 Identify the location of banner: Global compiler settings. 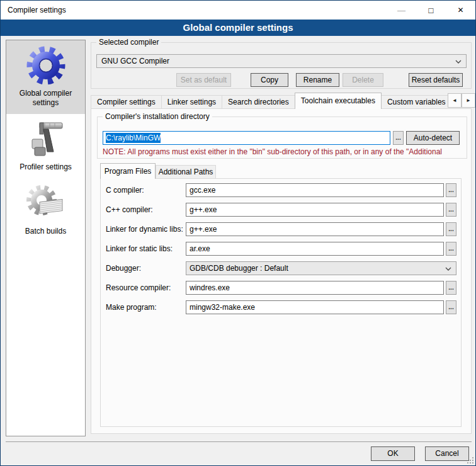
(238, 28).